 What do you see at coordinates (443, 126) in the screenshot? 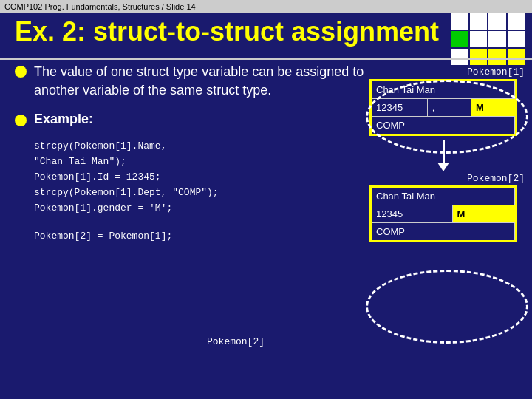
I see `struct-row-dept: COMP` at bounding box center [443, 126].